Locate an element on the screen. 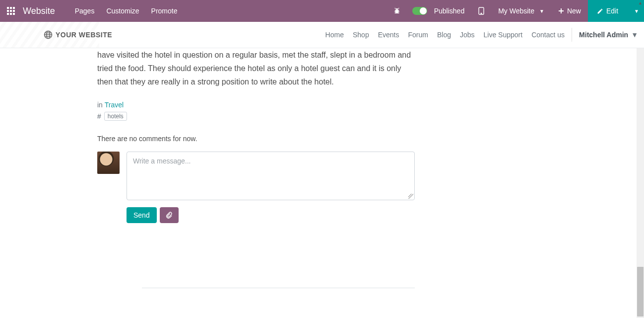 The image size is (644, 318). message-placeholder: Write a message... is located at coordinates (162, 161).